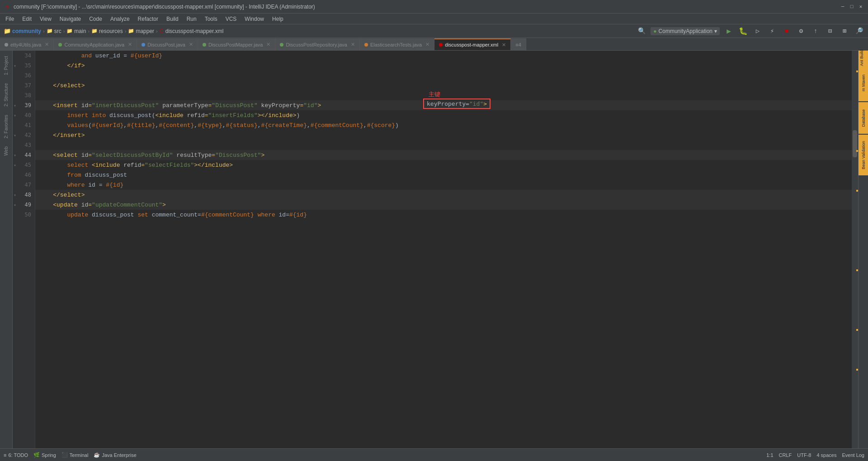 Image resolution: width=868 pixels, height=461 pixels. I want to click on menu-vcs: VCS, so click(231, 19).